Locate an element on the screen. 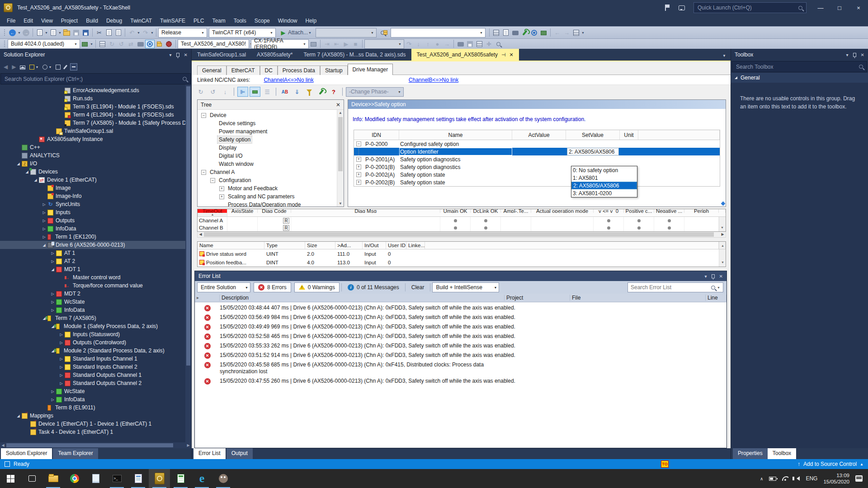  properties-window-icon is located at coordinates (505, 33).